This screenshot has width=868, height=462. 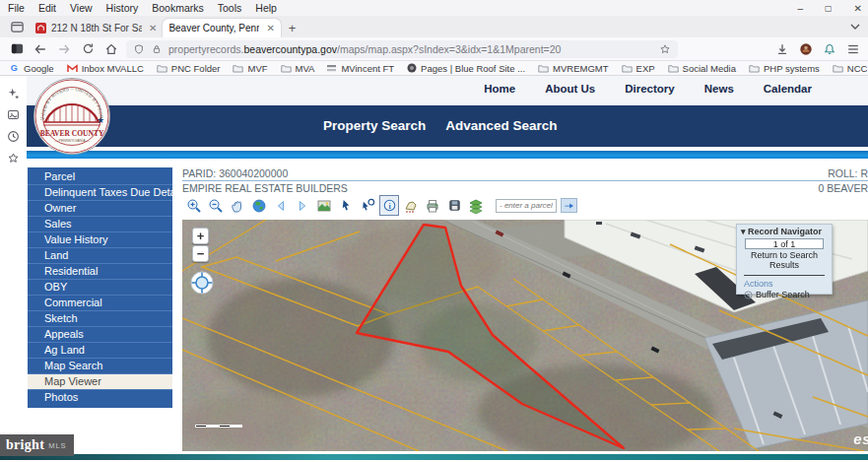 I want to click on menu-history: History, so click(x=122, y=8).